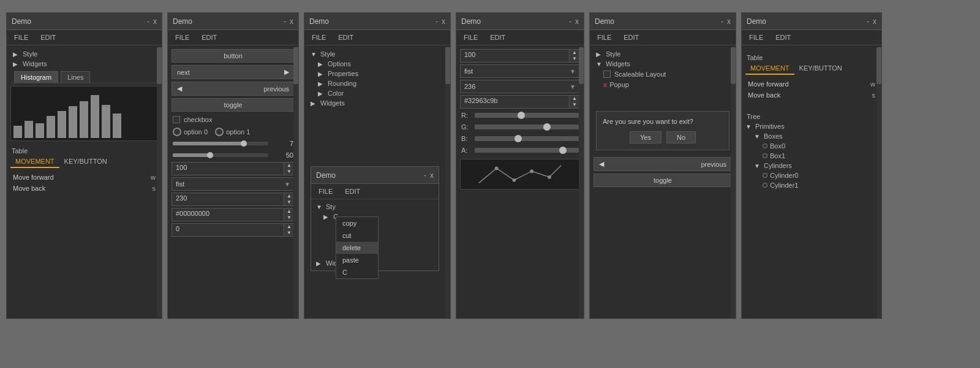 Image resolution: width=980 pixels, height=368 pixels. I want to click on color-hex-val-4: #32963c9b, so click(514, 102).